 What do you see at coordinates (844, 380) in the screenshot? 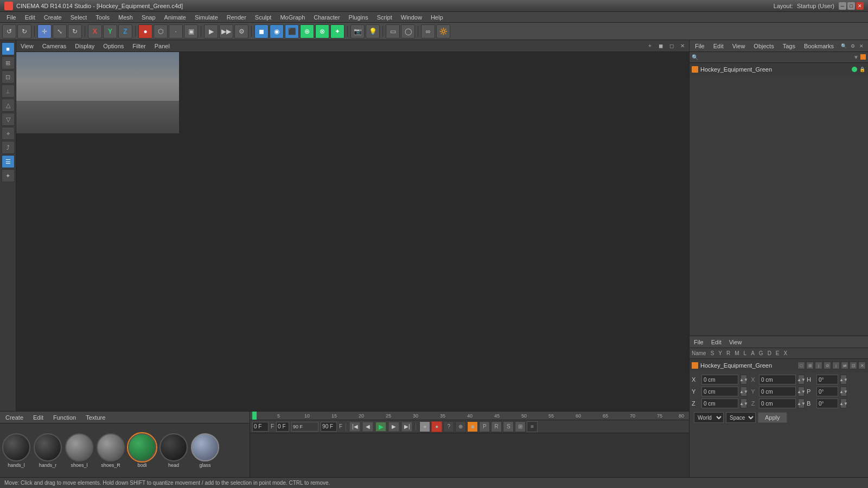
I see `coord-h-spin: ▲▼` at bounding box center [844, 380].